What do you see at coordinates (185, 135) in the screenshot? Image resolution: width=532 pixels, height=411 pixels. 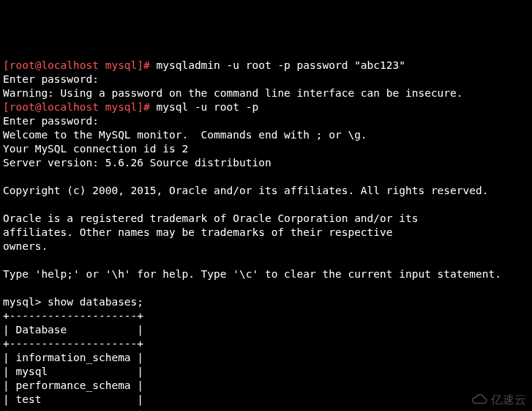 I see `mysql-welcome: Welcome to the MySQL monitor. Commands e…` at bounding box center [185, 135].